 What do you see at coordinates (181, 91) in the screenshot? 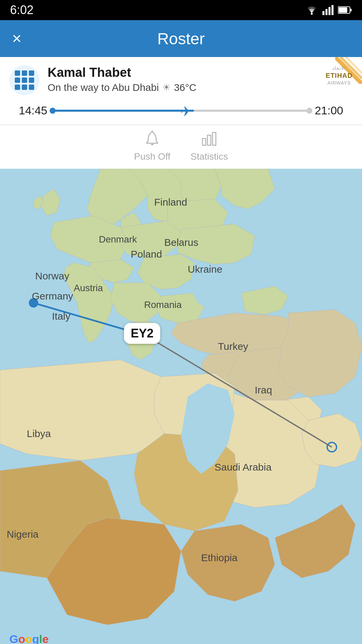
I see `info-panel: Kamal Thabet On the way to Abu Dhabi ☀ 3…` at bounding box center [181, 91].